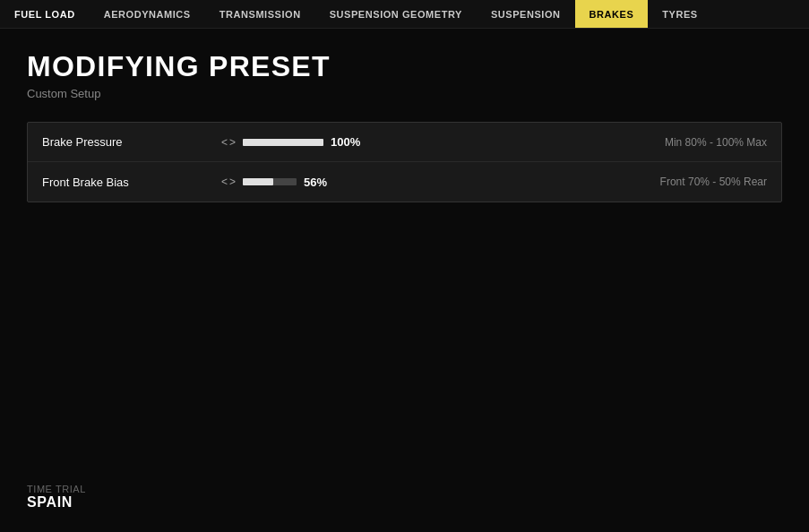 This screenshot has width=809, height=532. I want to click on nav-item-transmission: TRANSMISSION, so click(260, 14).